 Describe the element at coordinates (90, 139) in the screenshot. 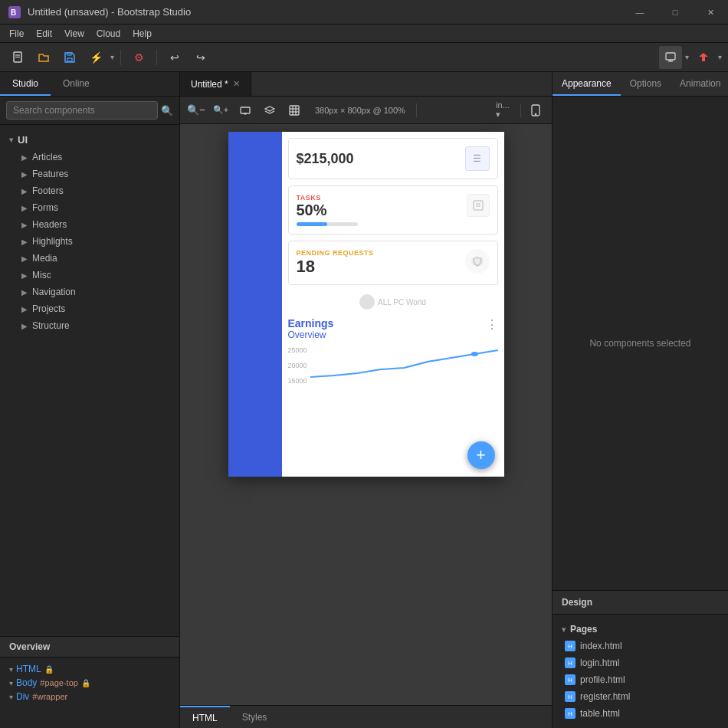

I see `ui-section-header: ▾ UI` at that location.